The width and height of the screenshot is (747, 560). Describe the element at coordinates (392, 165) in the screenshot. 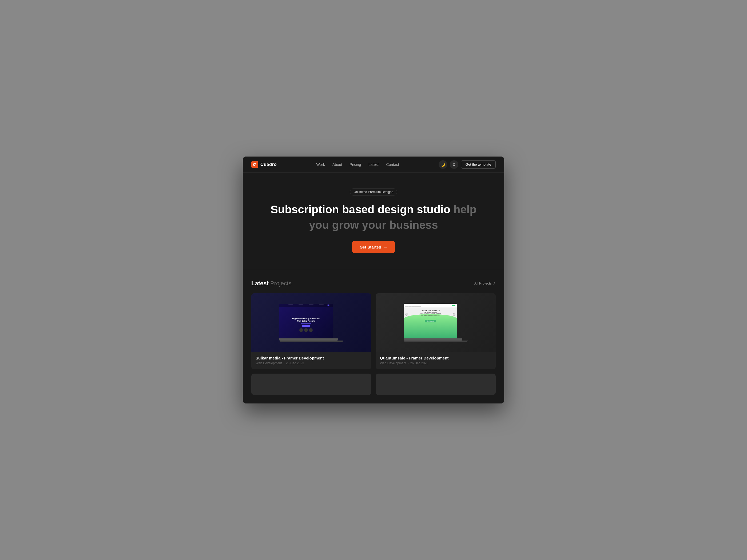

I see `nav-contact: Contact` at that location.